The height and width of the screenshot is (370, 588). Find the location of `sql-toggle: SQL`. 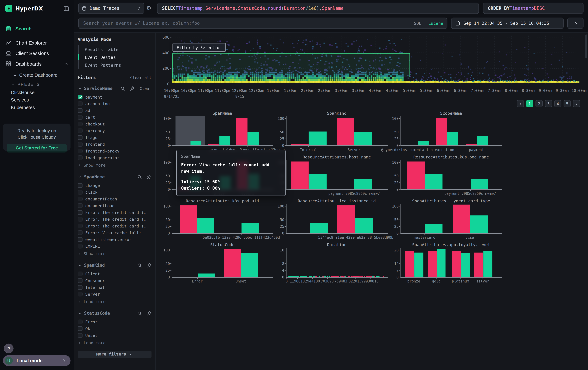

sql-toggle: SQL is located at coordinates (418, 23).